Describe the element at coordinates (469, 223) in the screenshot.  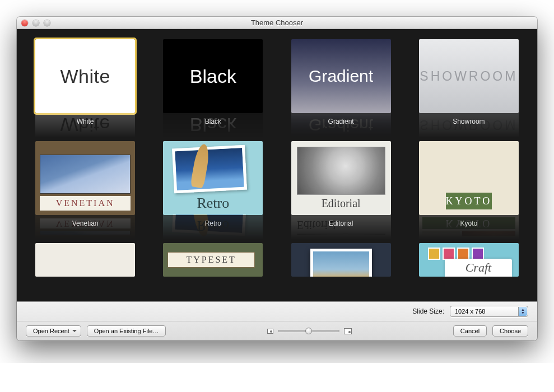
I see `theme-label: Kyoto` at that location.